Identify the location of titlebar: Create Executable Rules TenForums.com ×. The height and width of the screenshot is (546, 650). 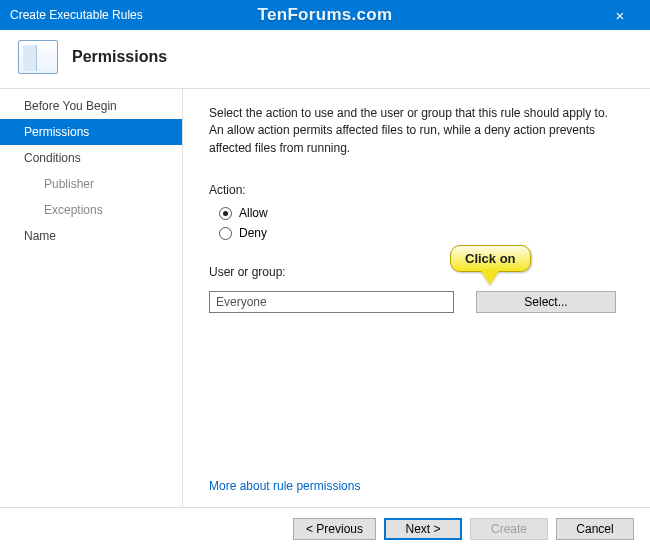
(325, 15).